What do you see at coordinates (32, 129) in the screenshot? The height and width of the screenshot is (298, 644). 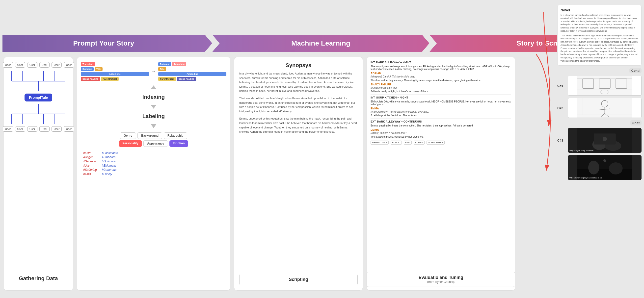 I see `user-node-b3: User` at bounding box center [32, 129].